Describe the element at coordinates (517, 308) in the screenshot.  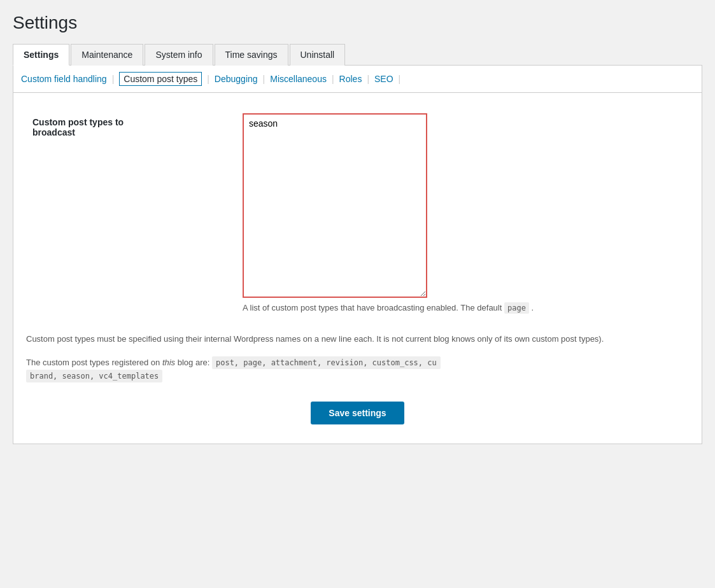
I see `description-code: page` at that location.